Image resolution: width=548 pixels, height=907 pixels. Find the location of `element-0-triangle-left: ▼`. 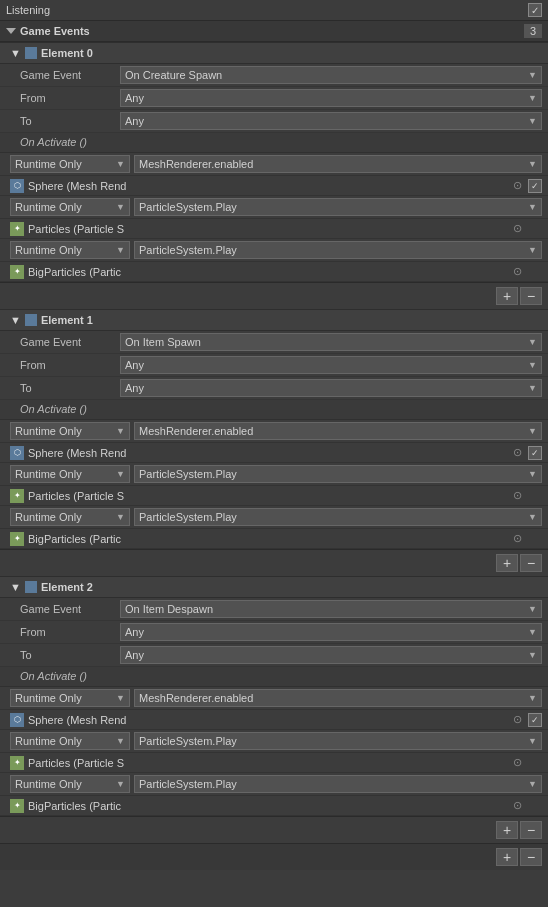

element-0-triangle-left: ▼ is located at coordinates (16, 53).